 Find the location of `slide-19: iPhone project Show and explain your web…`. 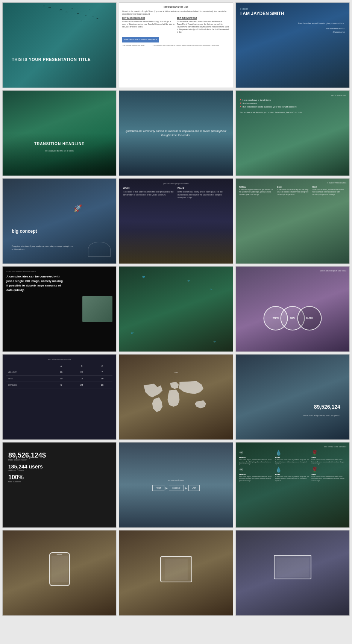

slide-19: iPhone project Show and explain your web… is located at coordinates (59, 573).